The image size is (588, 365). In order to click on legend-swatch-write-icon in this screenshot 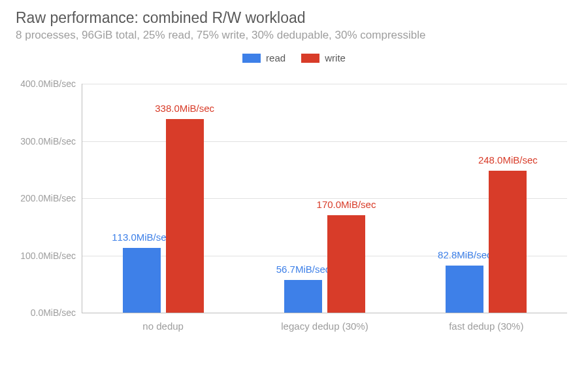, I will do `click(310, 58)`.